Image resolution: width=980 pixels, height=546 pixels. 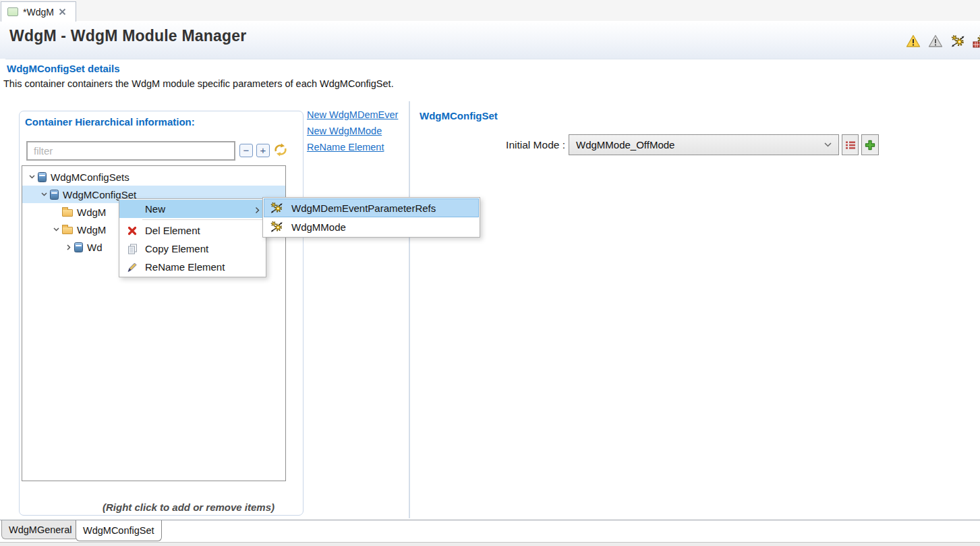 What do you see at coordinates (935, 41) in the screenshot?
I see `warning-gray-icon` at bounding box center [935, 41].